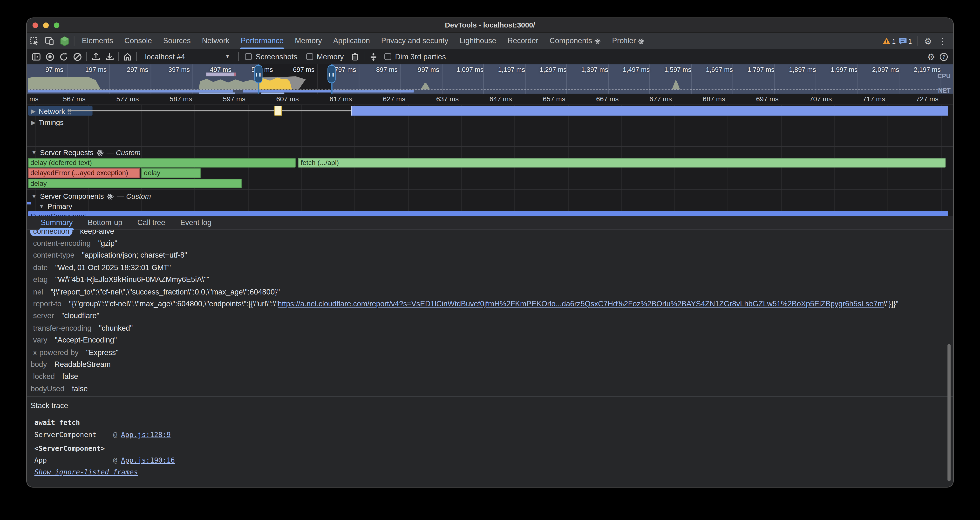  I want to click on collect-garbage-icon, so click(355, 57).